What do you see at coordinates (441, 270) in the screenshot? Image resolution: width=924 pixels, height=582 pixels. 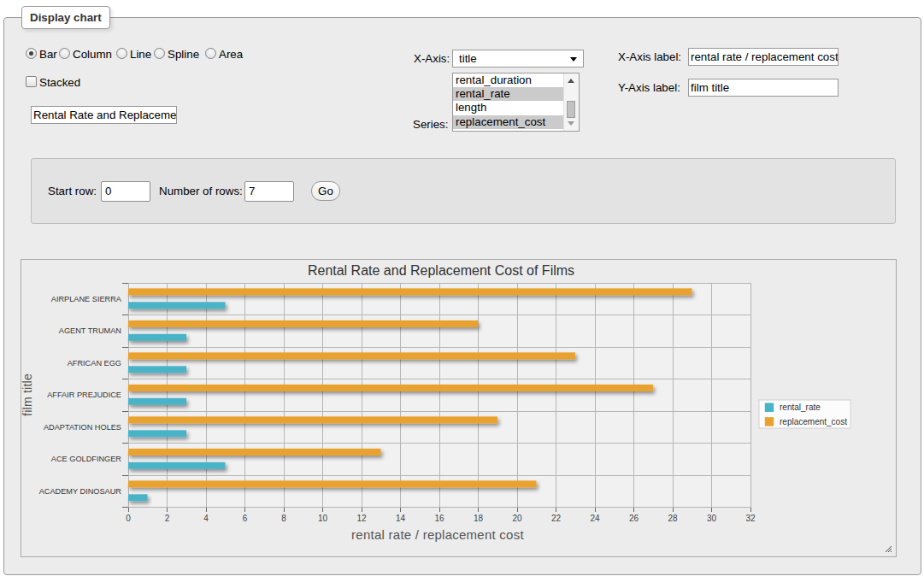 I see `svg-text:Rental Rate and Replacement Co: Rental Rate and Replacement Cost of Film…` at bounding box center [441, 270].